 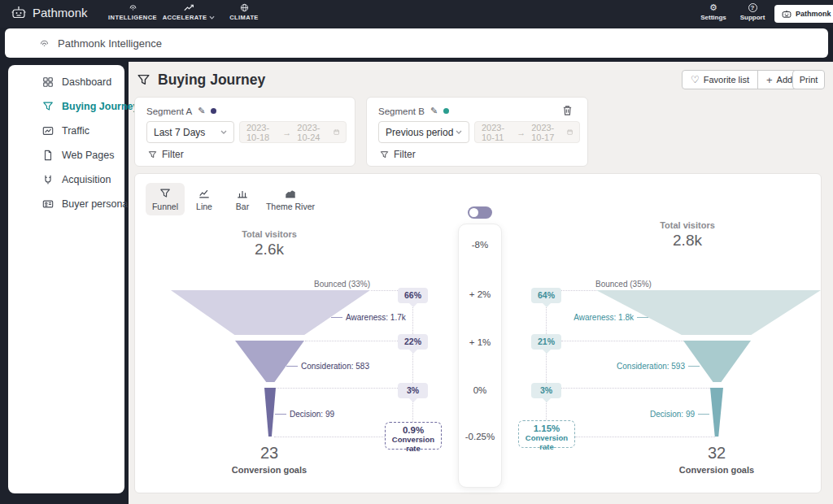 What do you see at coordinates (369, 317) in the screenshot?
I see `segment-a-awareness-label: Awareness: 1.7k` at bounding box center [369, 317].